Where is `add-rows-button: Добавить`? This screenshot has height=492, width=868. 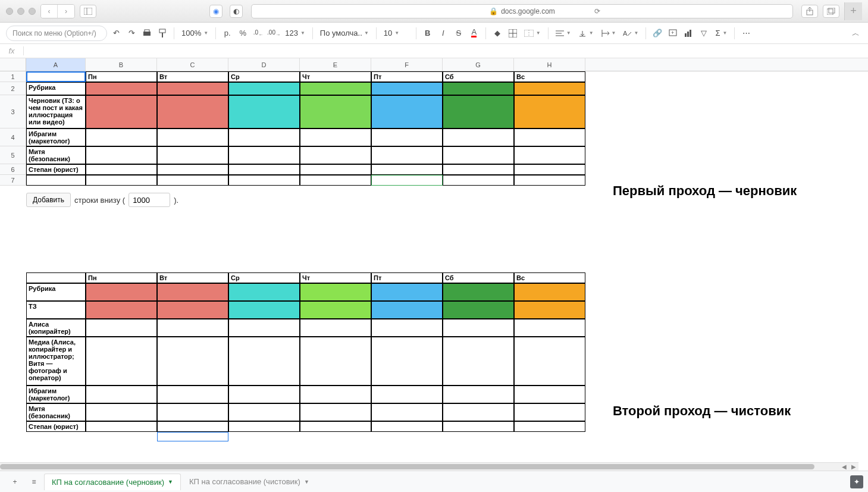
add-rows-button: Добавить is located at coordinates (49, 200).